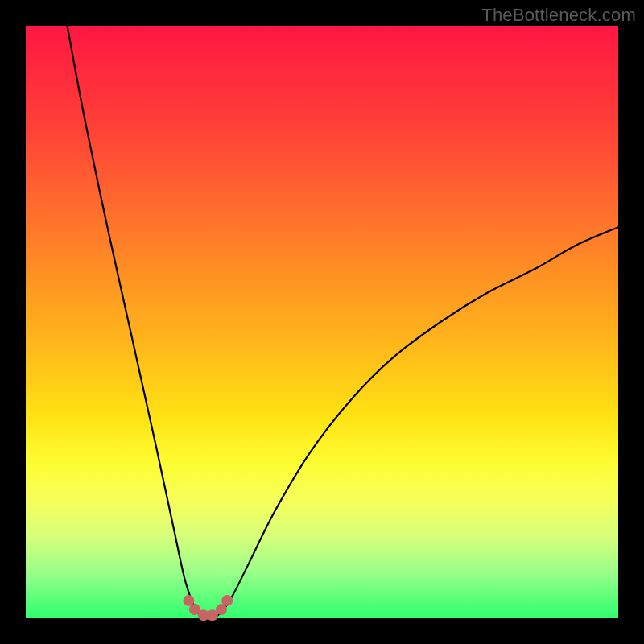 The width and height of the screenshot is (644, 644). Describe the element at coordinates (559, 15) in the screenshot. I see `watermark-text: TheBottleneck.com` at that location.